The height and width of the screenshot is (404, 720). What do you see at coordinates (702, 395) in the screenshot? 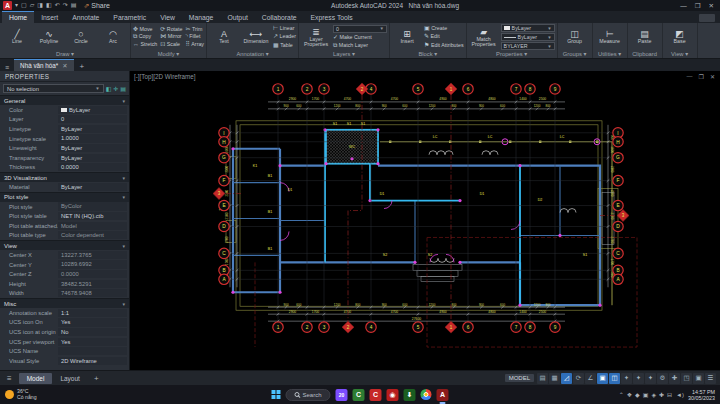
I see `taskbar-clock: 14:57 PM 30/05/2023` at bounding box center [702, 395].